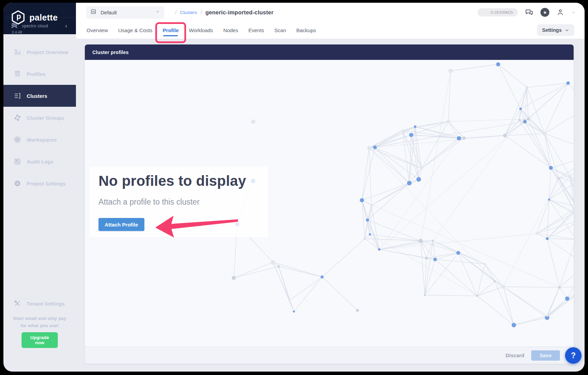 The width and height of the screenshot is (588, 375). Describe the element at coordinates (330, 21) in the screenshot. I see `topbar: Default / Clusters / generic-imported-cl…` at that location.